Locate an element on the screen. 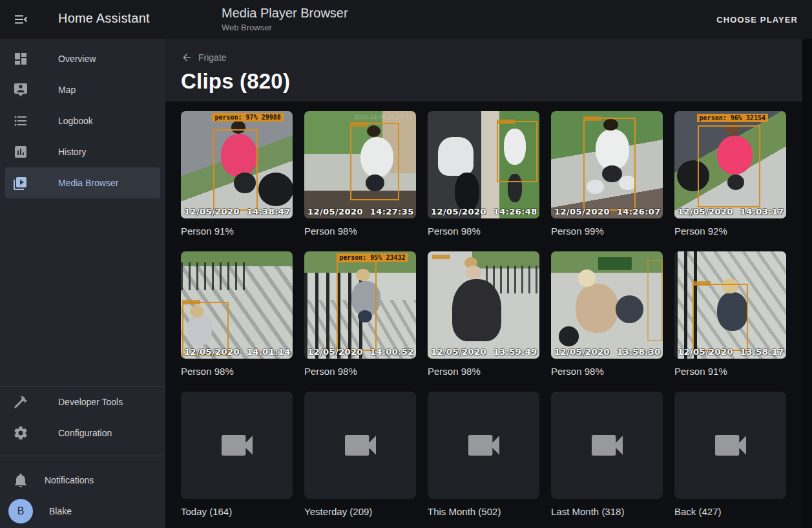 The image size is (812, 528). detection-label: person: 96% 32154 is located at coordinates (733, 118).